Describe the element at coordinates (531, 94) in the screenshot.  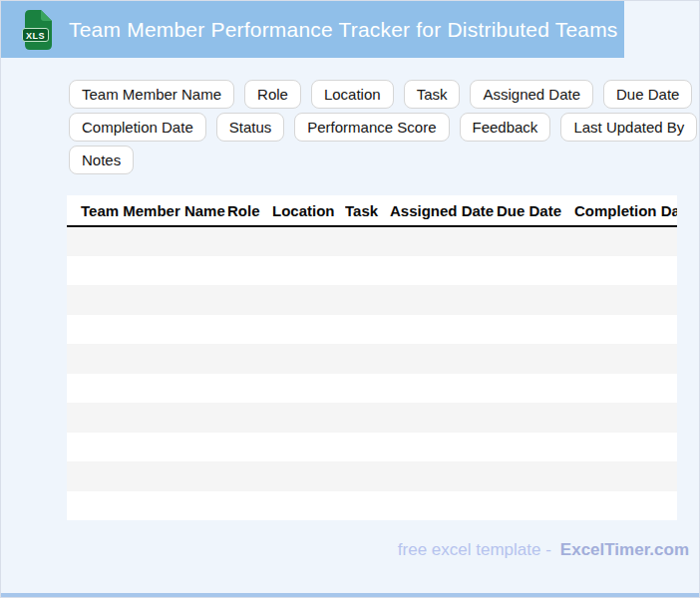
I see `chip-assigned-date: Assigned Date` at that location.